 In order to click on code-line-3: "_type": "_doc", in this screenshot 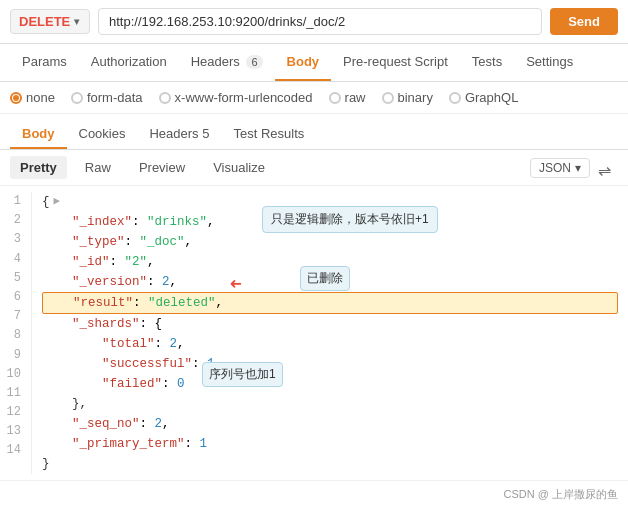, I will do `click(330, 242)`.